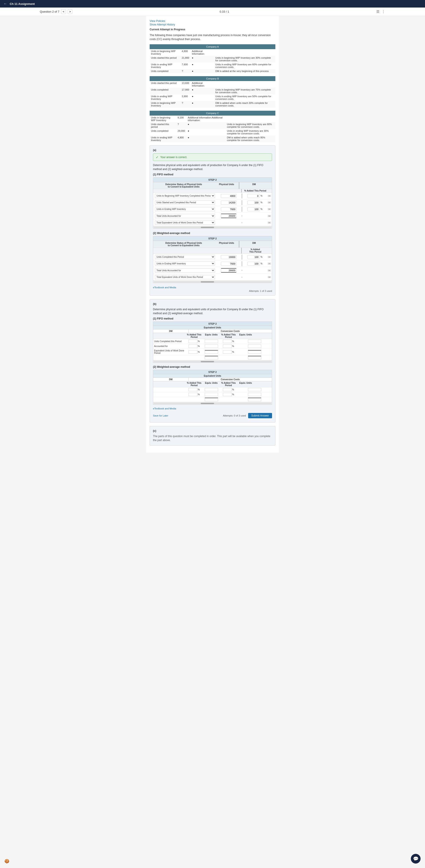 Image resolution: width=425 pixels, height=868 pixels. What do you see at coordinates (227, 244) in the screenshot?
I see `wa-col-physical: Physical Units` at bounding box center [227, 244].